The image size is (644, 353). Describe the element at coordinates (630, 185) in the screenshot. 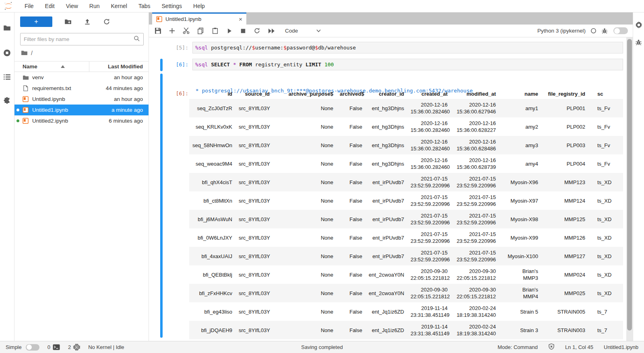

I see `scrollbar-thumb` at that location.